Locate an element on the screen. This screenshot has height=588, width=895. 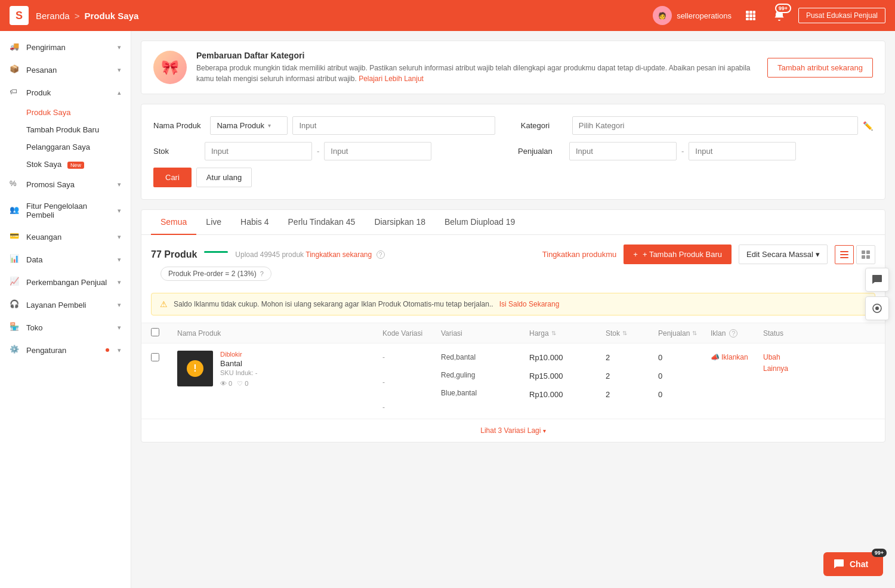
sidebar-item-layanan: 🎧 Layanan Pembeli ▾ is located at coordinates (66, 305).